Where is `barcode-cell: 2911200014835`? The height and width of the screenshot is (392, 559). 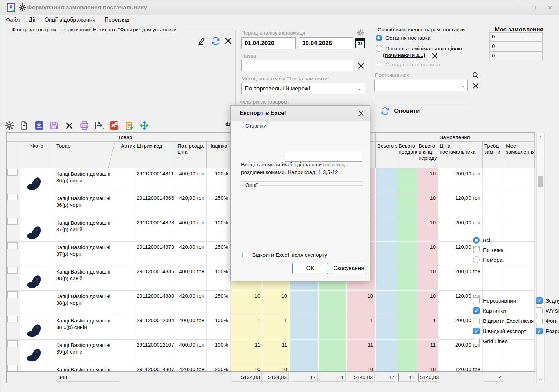
barcode-cell: 2911200014835 is located at coordinates (156, 278).